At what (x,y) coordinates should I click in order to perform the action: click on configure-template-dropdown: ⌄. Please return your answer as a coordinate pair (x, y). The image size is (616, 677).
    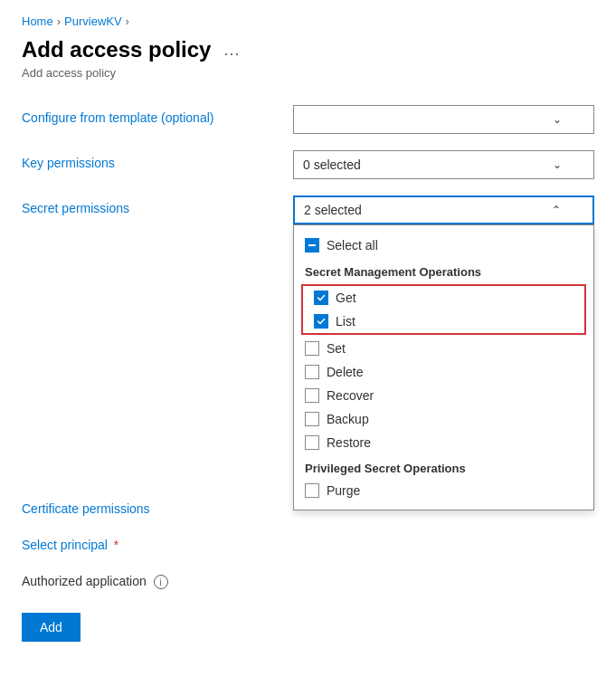
    Looking at the image, I should click on (443, 119).